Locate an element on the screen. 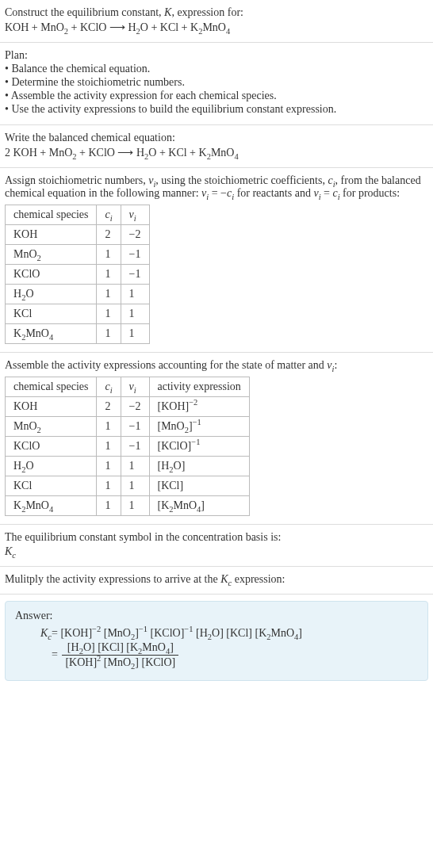  act: [K is located at coordinates (163, 506).